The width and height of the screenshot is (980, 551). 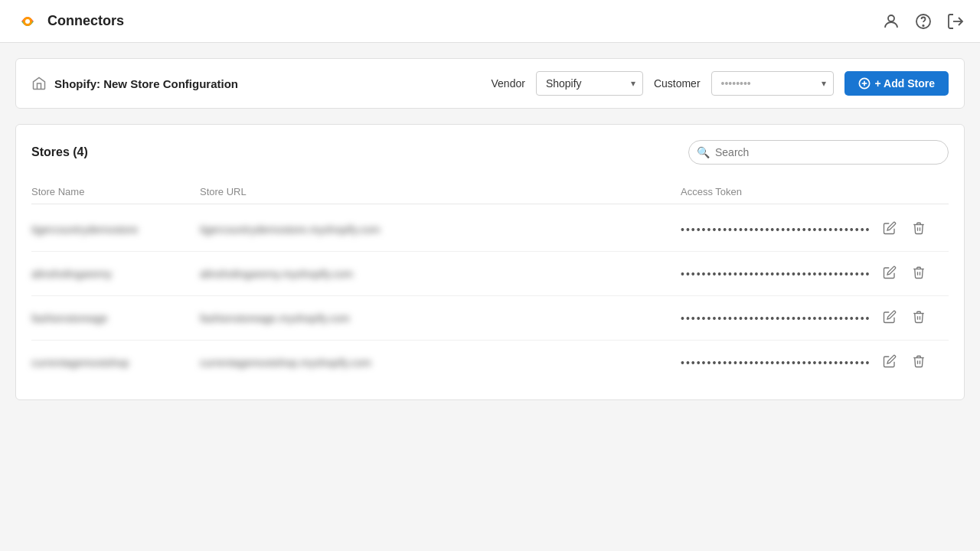 I want to click on table-row: tigercountrydemostore tigercountrydemost…, so click(x=490, y=230).